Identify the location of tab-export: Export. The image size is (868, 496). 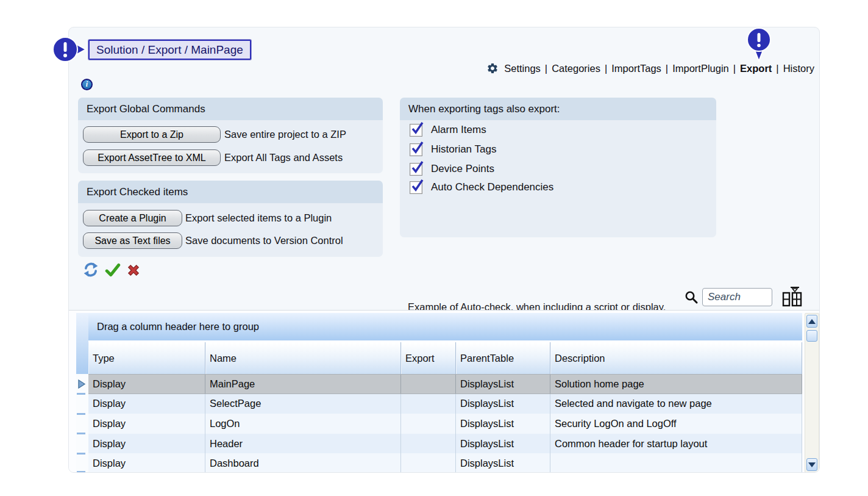
(756, 68).